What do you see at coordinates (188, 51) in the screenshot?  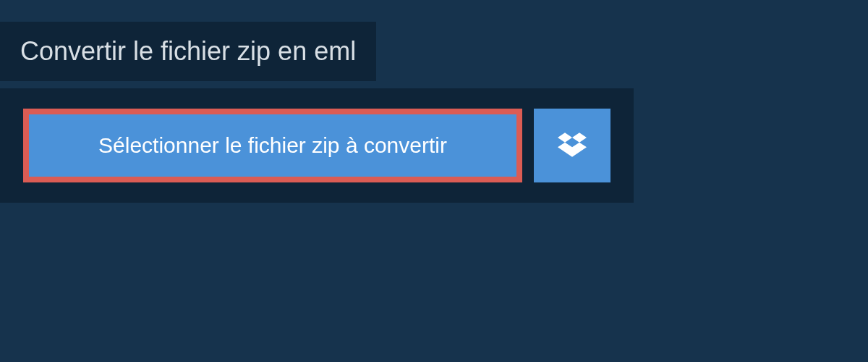 I see `page-title-tab: Convertir le fichier zip en eml` at bounding box center [188, 51].